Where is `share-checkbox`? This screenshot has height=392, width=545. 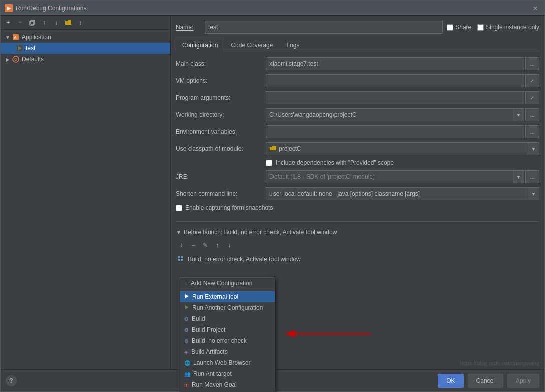 share-checkbox is located at coordinates (450, 27).